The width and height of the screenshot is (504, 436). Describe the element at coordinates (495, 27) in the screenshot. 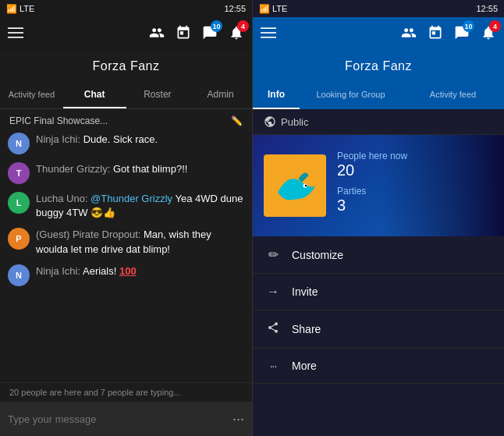

I see `notification-badge-right: 4` at that location.